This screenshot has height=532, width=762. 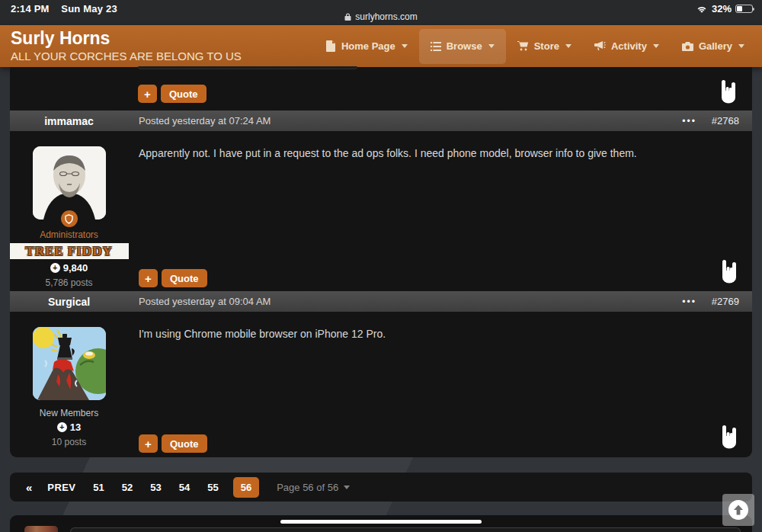 What do you see at coordinates (381, 17) in the screenshot?
I see `address-readout: surlyhorns.com` at bounding box center [381, 17].